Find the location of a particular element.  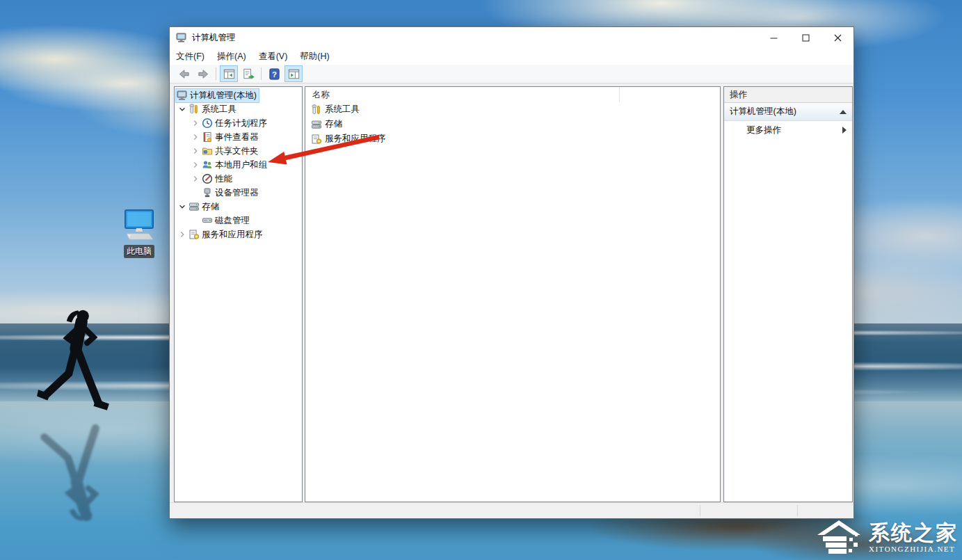

tree-item-services-and-applications: 服务和应用程序 is located at coordinates (238, 234).